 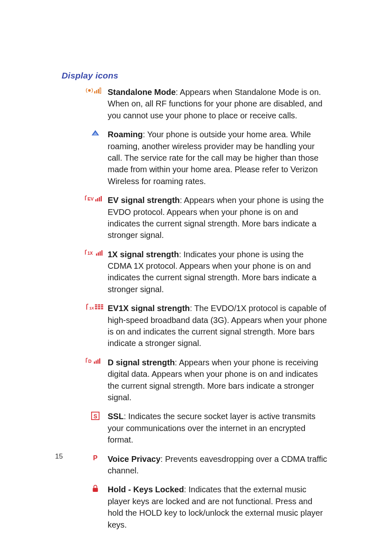 What do you see at coordinates (95, 90) in the screenshot?
I see `standalone-icon` at bounding box center [95, 90].